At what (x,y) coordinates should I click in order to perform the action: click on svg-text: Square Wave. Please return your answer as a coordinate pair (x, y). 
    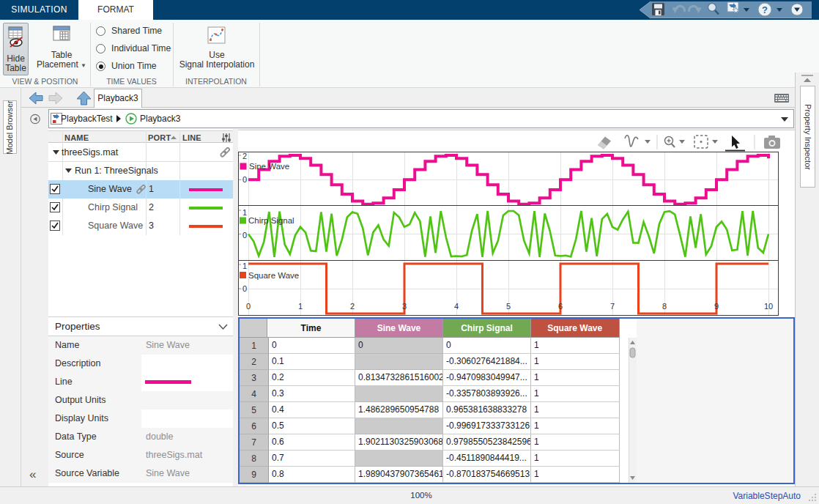
    Looking at the image, I should click on (274, 275).